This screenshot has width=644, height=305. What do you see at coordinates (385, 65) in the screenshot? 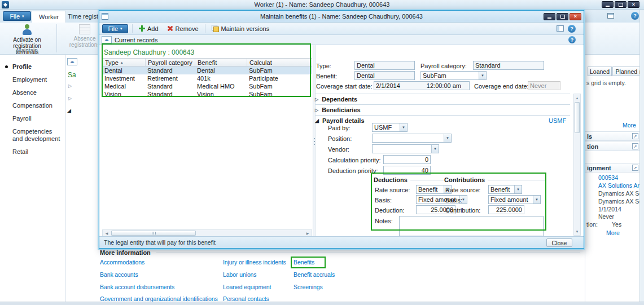
I see `type-field: Dental` at bounding box center [385, 65].